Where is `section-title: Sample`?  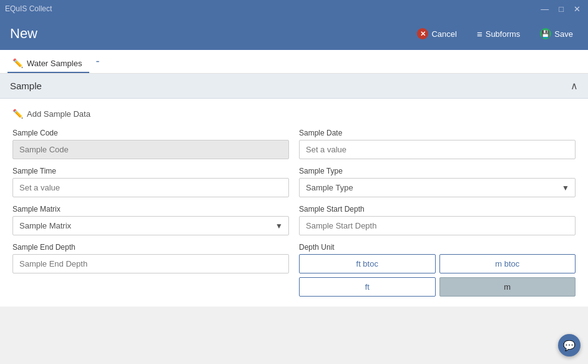
section-title: Sample is located at coordinates (26, 86).